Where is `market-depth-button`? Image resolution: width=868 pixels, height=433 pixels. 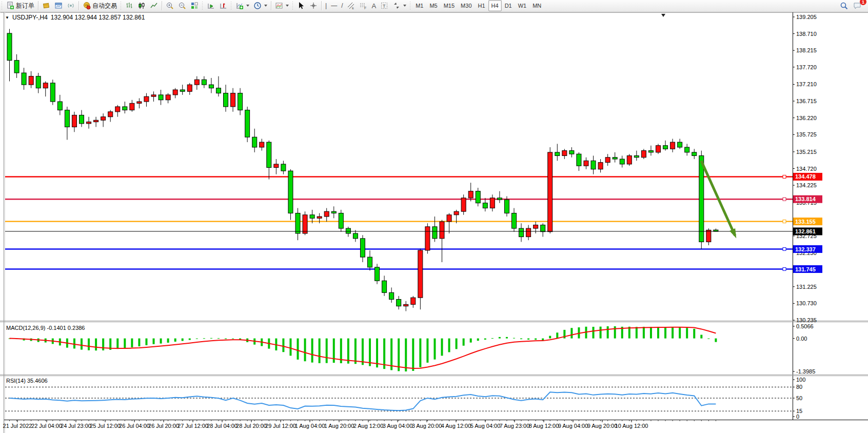
market-depth-button is located at coordinates (46, 6).